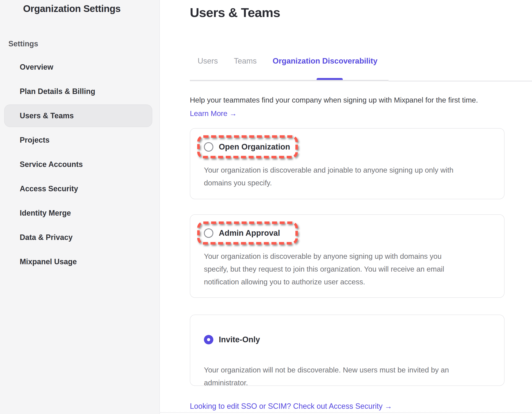 This screenshot has height=414, width=532. Describe the element at coordinates (80, 237) in the screenshot. I see `sidebar-item-data-privacy: Data & Privacy` at that location.